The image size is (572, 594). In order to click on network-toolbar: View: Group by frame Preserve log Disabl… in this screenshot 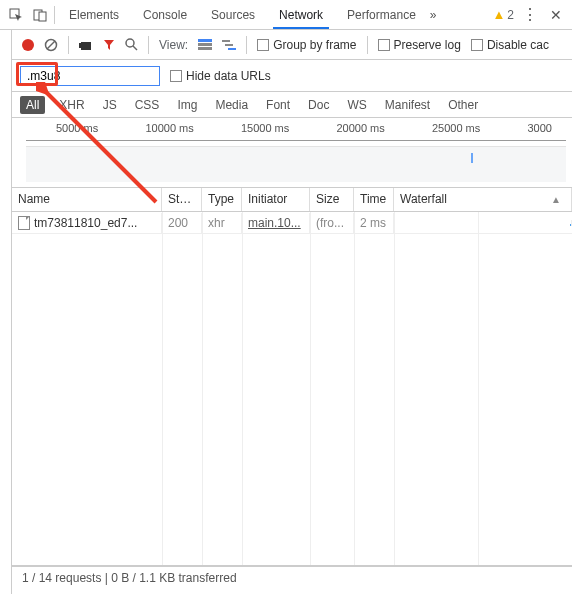, I will do `click(292, 45)`.